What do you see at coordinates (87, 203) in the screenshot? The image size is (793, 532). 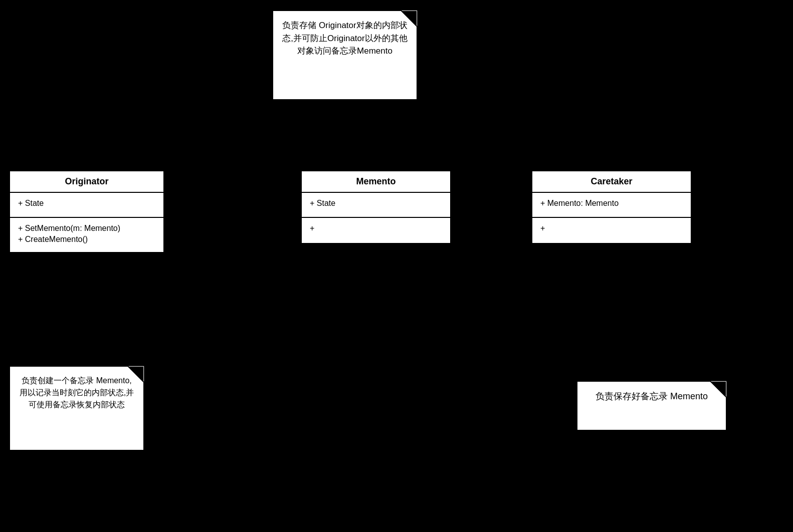 I see `originator-attr-state: + State` at bounding box center [87, 203].